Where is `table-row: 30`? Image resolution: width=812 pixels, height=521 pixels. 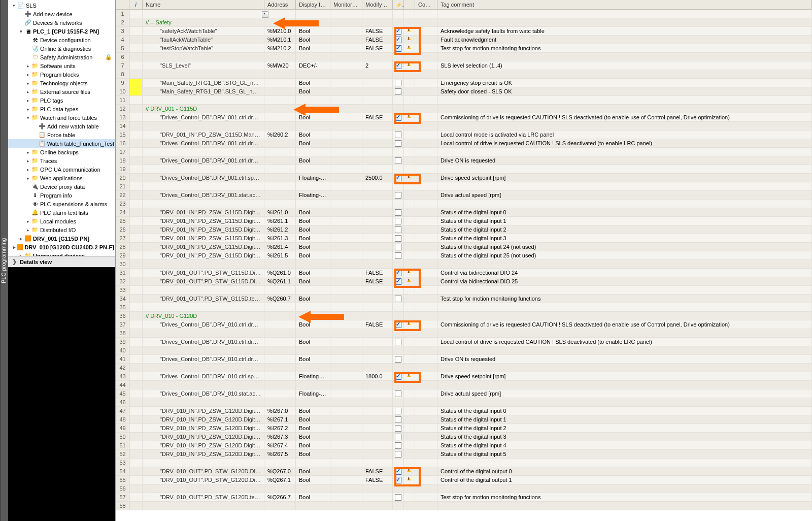 table-row: 30 is located at coordinates (464, 264).